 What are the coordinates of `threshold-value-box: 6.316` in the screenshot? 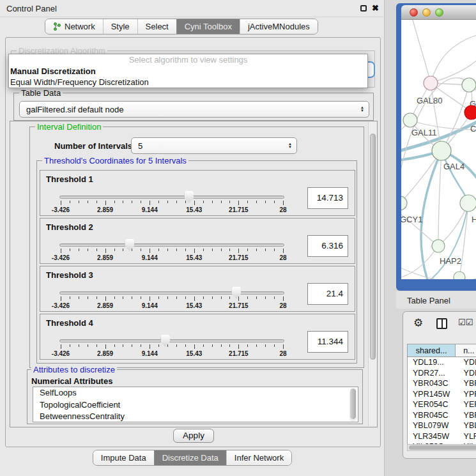 It's located at (328, 246).